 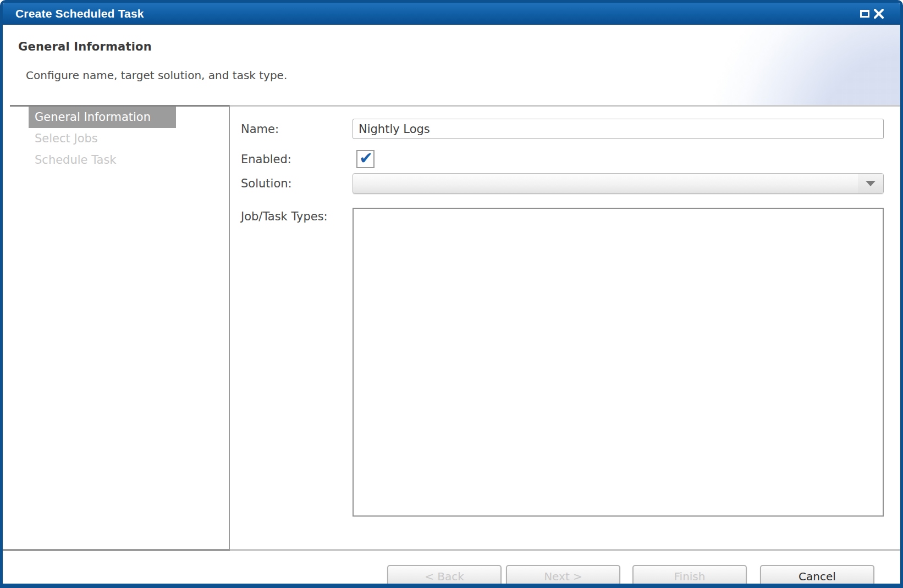 I want to click on solution-dropdown, so click(x=618, y=184).